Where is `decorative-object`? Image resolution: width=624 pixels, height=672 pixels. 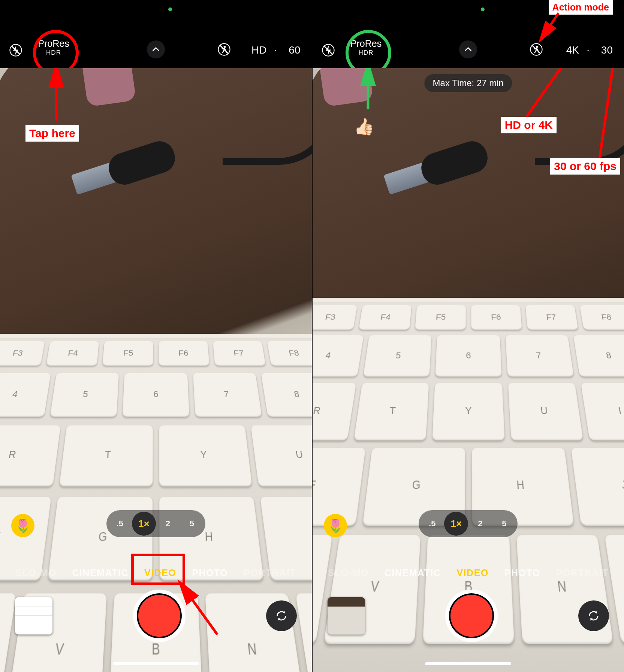 decorative-object is located at coordinates (109, 88).